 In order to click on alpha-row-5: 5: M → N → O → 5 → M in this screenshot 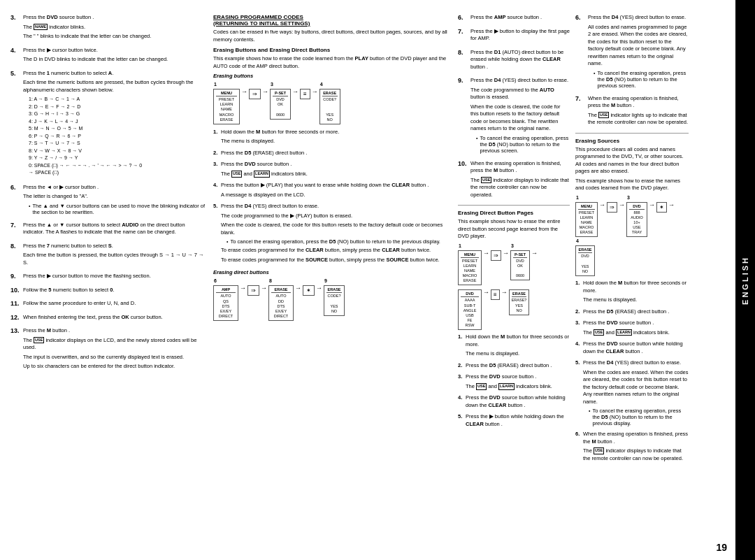, I will do `click(117, 129)`.